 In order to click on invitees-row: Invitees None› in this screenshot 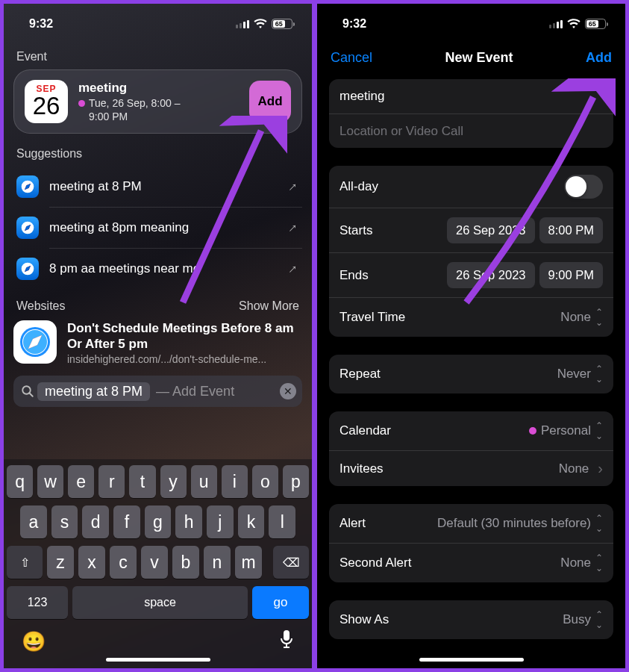, I will do `click(472, 468)`.